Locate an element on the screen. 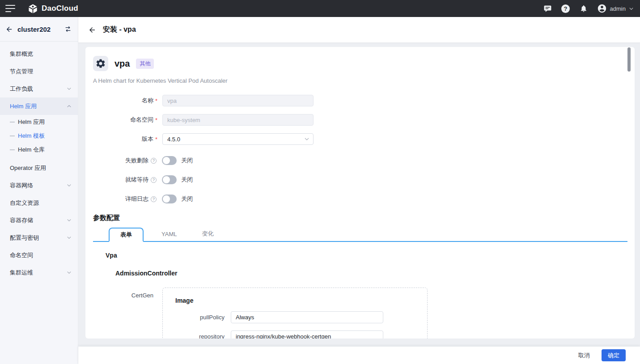 The width and height of the screenshot is (640, 364). params-tabbar: 表单 YAML 变化 is located at coordinates (360, 234).